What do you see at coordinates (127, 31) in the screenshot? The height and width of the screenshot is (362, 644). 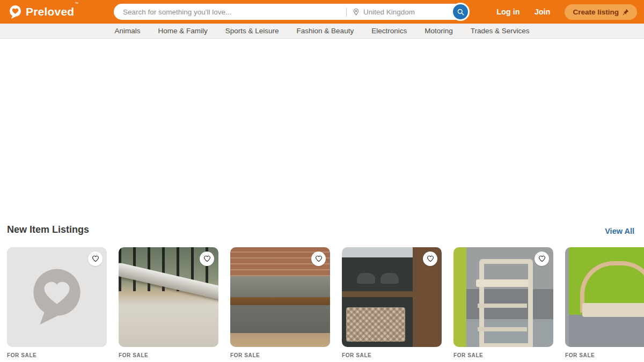 I see `nav-item-animals: Animals` at bounding box center [127, 31].